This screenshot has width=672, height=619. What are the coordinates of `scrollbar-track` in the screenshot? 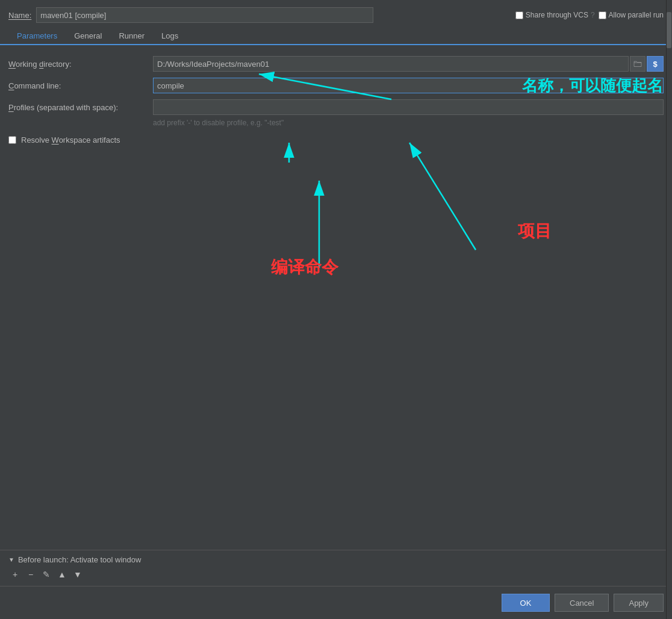 It's located at (669, 310).